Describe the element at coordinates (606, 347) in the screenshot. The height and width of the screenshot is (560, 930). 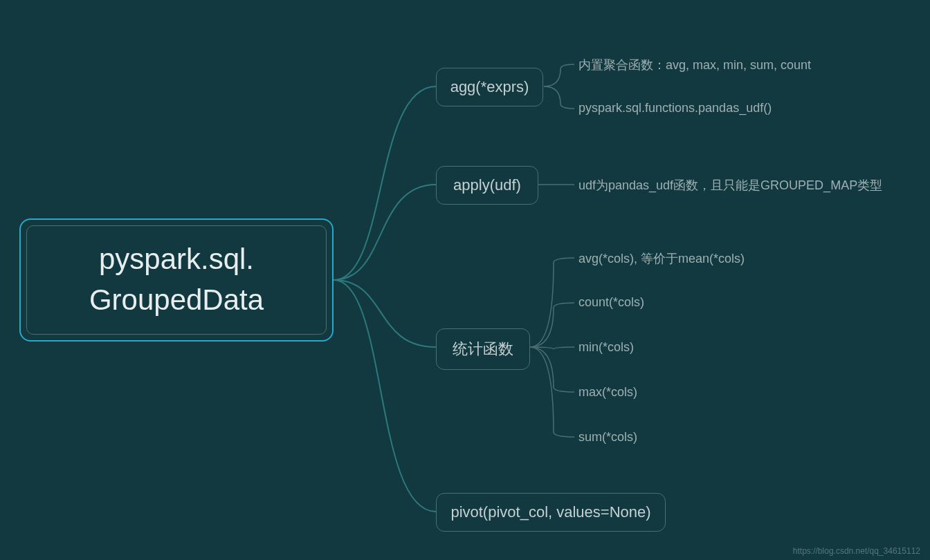
I see `leaf-stats-2: min(*cols)` at that location.